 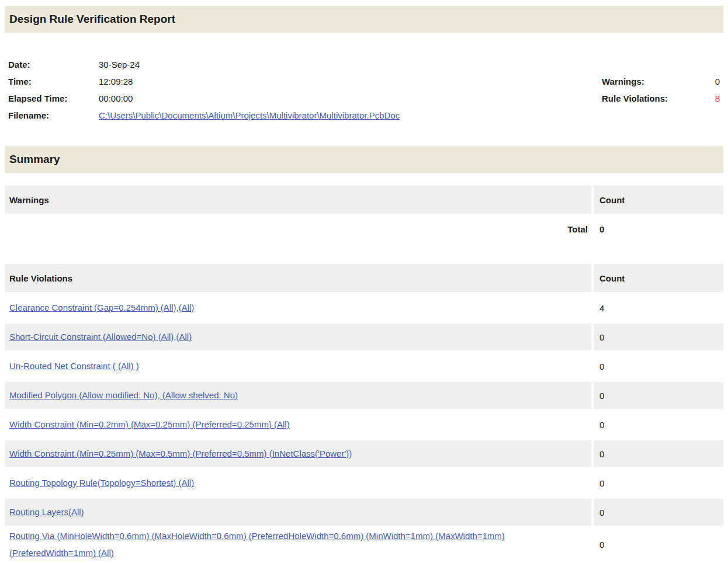 I want to click on date-value: 30-Sep-24, so click(x=249, y=64).